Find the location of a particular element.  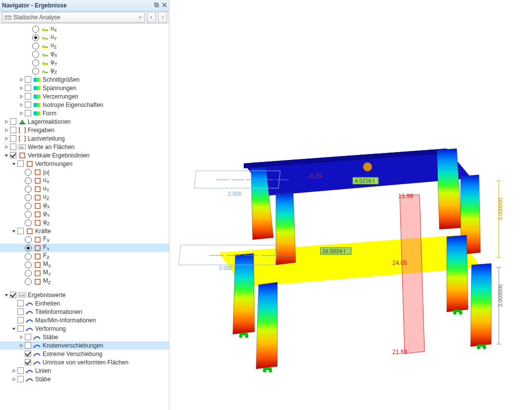

tree-row: xxWerte an Flächen is located at coordinates (84, 147).